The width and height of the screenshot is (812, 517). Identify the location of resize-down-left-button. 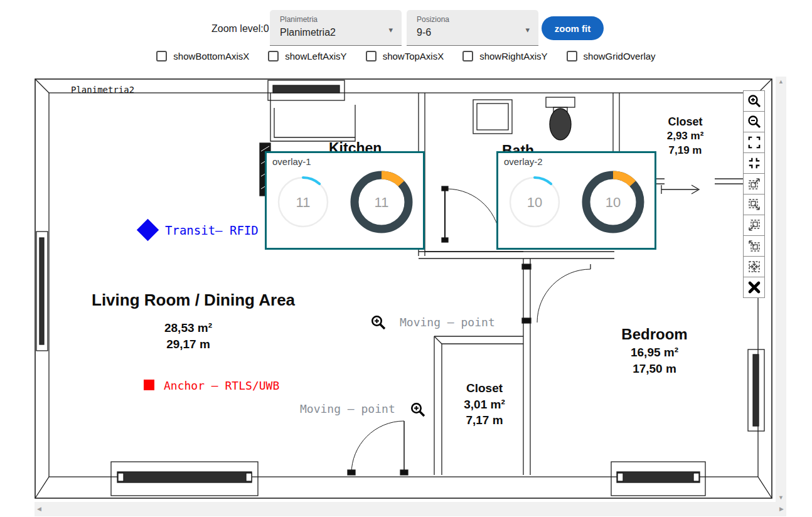
(754, 225).